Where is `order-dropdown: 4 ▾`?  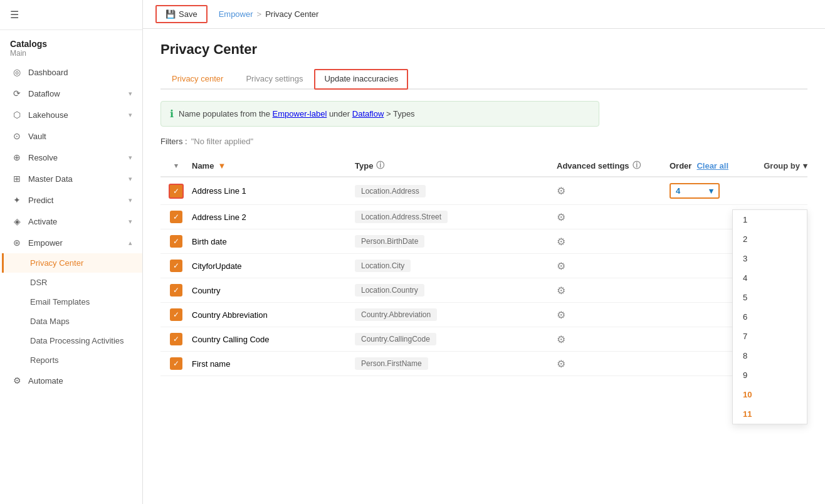
order-dropdown: 4 ▾ is located at coordinates (695, 191).